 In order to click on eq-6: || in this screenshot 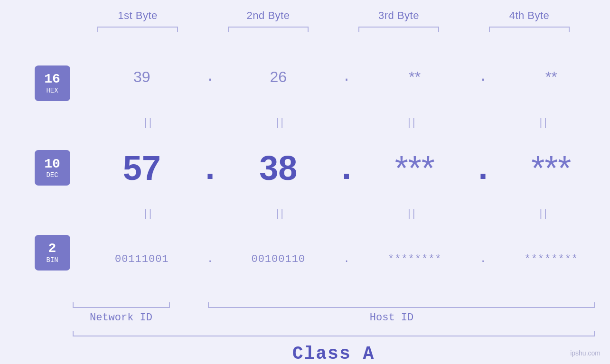, I will do `click(281, 214)`.